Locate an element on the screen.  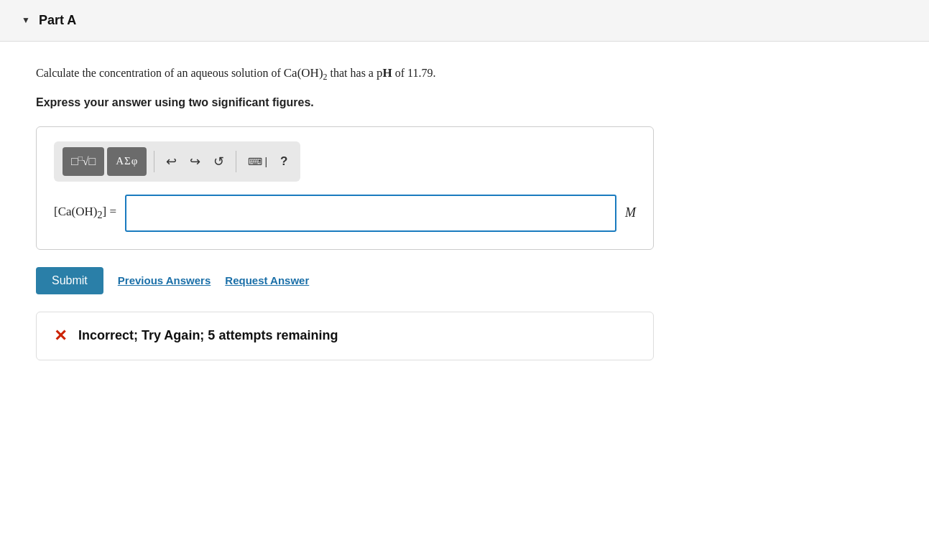
action-row: Submit Previous Answers Request Answer is located at coordinates (464, 281).